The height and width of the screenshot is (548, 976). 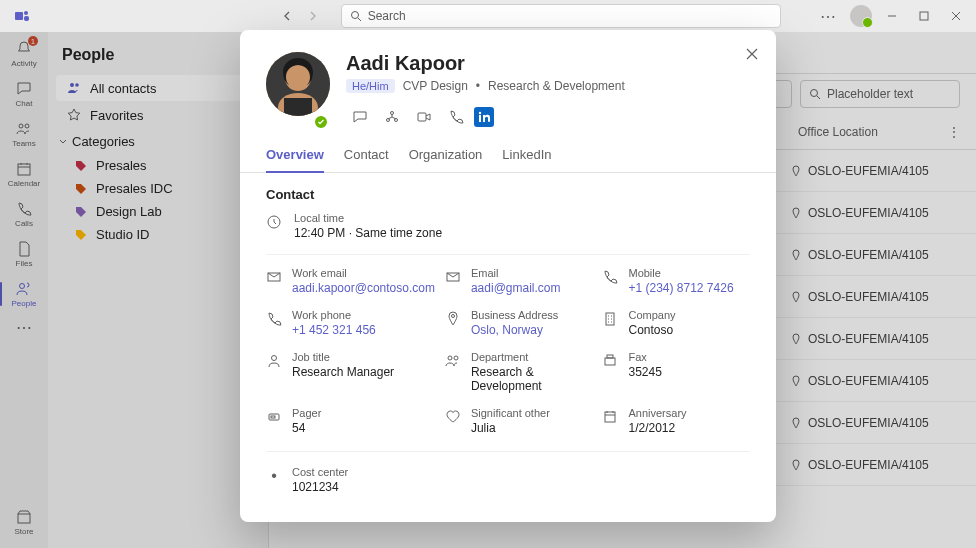 What do you see at coordinates (680, 288) in the screenshot?
I see `field-value: +1 (234) 8712 7426` at bounding box center [680, 288].